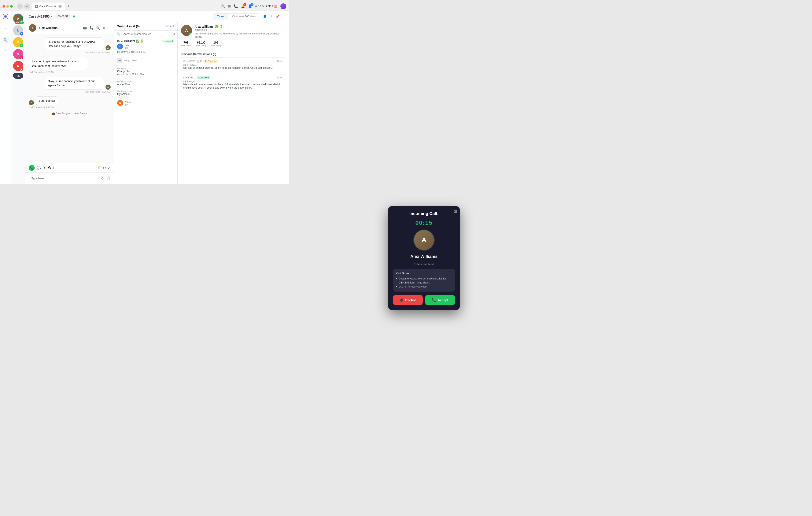 Image resolution: width=812 pixels, height=516 pixels. Describe the element at coordinates (146, 34) in the screenshot. I see `smart-assist-search: 🔍 ⊞` at that location.